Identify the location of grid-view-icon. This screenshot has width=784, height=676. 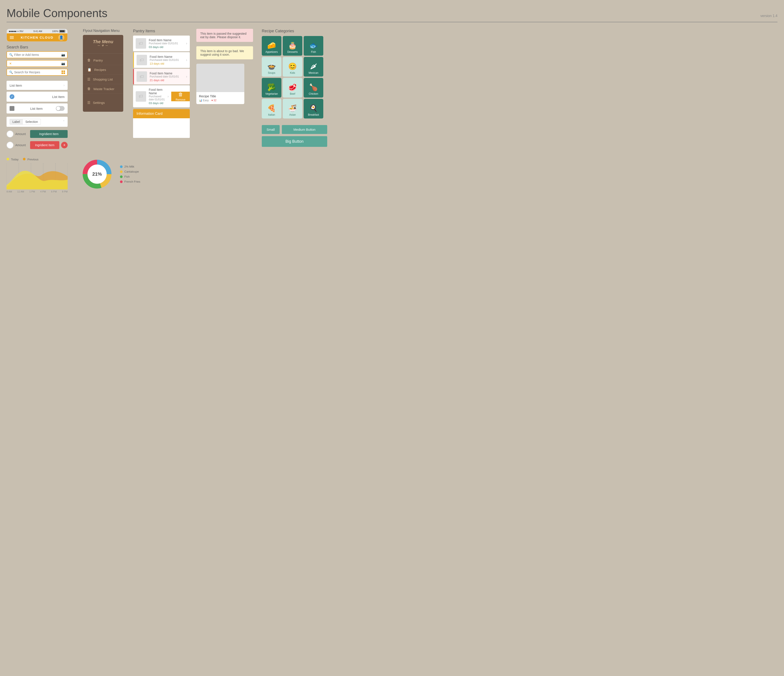
(64, 72).